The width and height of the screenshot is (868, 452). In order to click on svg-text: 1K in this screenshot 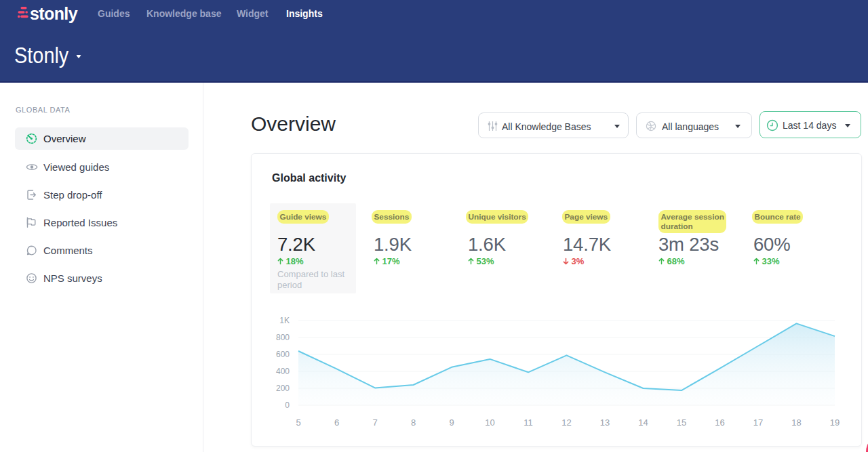, I will do `click(285, 321)`.